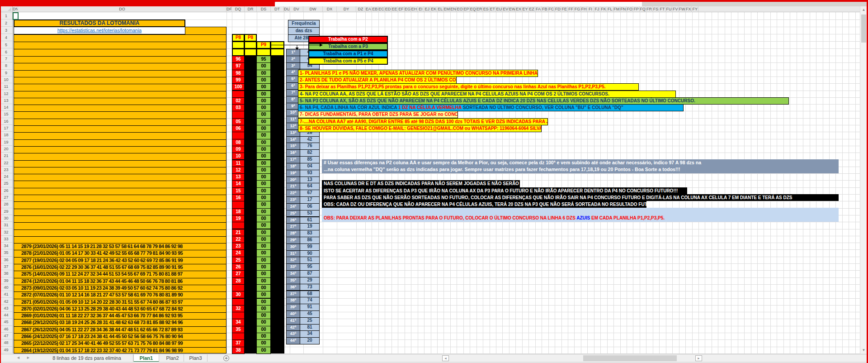 The width and height of the screenshot is (868, 363). What do you see at coordinates (310, 260) in the screenshot?
I see `freq-value-cell: 51` at bounding box center [310, 260].